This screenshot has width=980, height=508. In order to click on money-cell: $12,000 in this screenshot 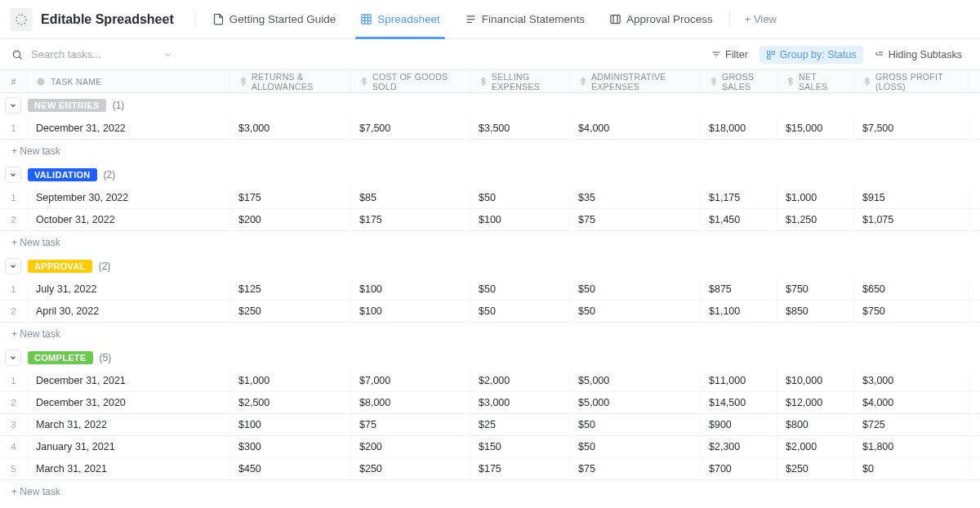, I will do `click(816, 403)`.